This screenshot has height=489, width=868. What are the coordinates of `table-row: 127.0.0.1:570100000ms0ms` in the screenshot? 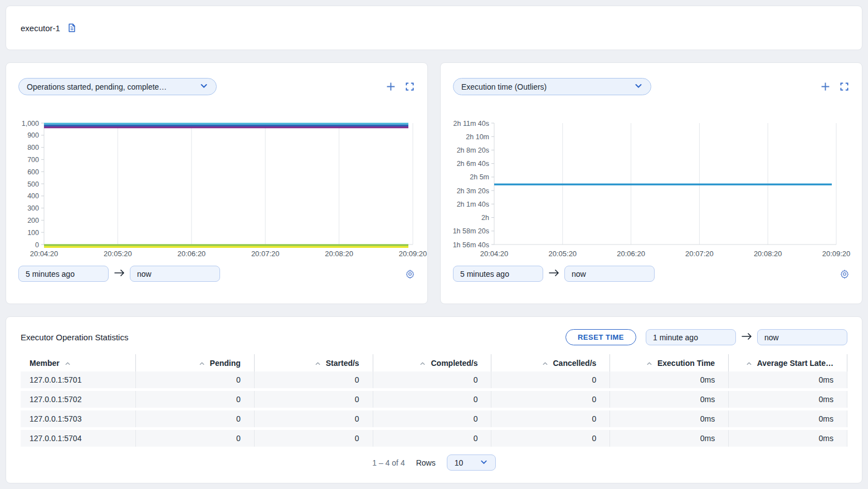 It's located at (434, 380).